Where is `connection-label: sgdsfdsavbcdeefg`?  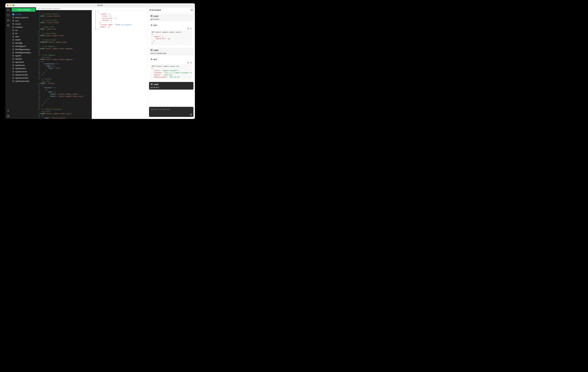
connection-label: sgdsfdsavbcdeefg is located at coordinates (22, 81).